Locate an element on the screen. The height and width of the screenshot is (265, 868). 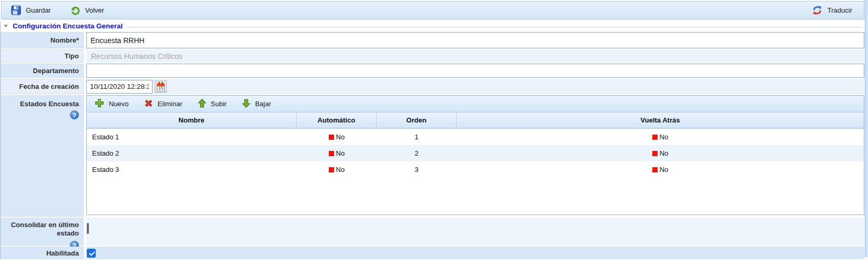
back-icon is located at coordinates (75, 11).